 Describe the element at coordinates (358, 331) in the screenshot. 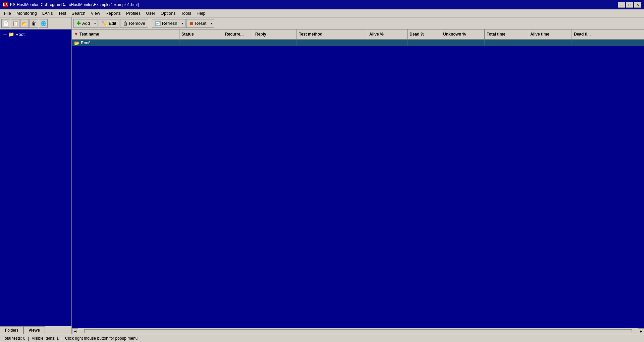

I see `horizontal-scrollbar: ◀ ▶` at that location.